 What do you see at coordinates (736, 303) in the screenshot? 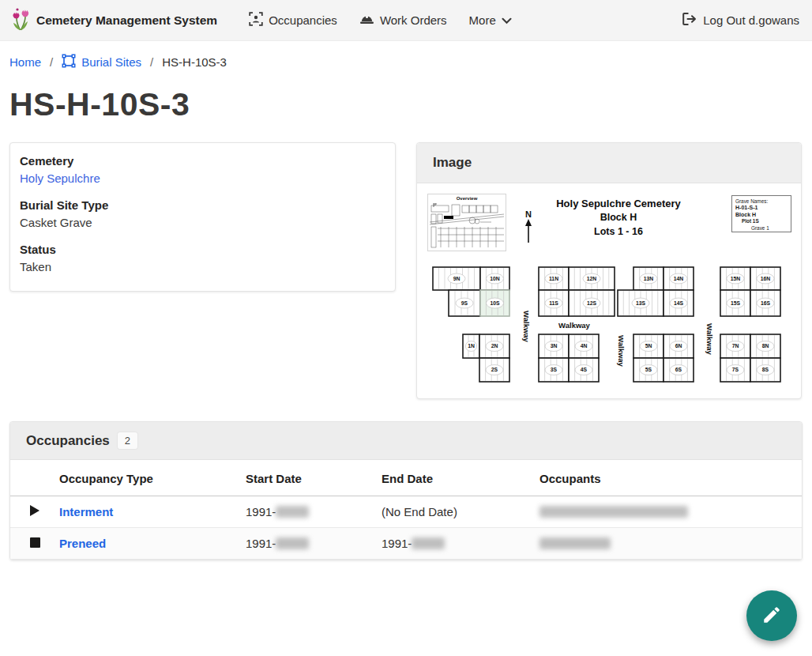
I see `svg-text: 15S` at bounding box center [736, 303].